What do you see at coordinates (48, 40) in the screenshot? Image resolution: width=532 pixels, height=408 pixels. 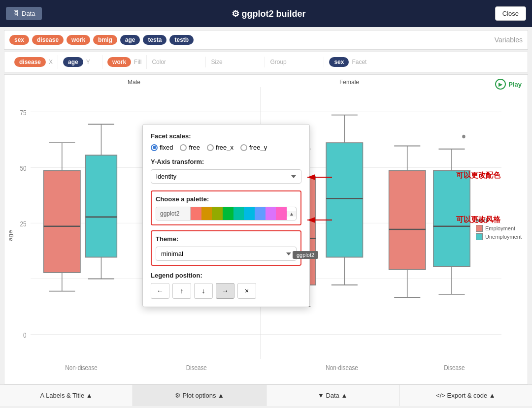 I see `tag-disease: disease` at bounding box center [48, 40].